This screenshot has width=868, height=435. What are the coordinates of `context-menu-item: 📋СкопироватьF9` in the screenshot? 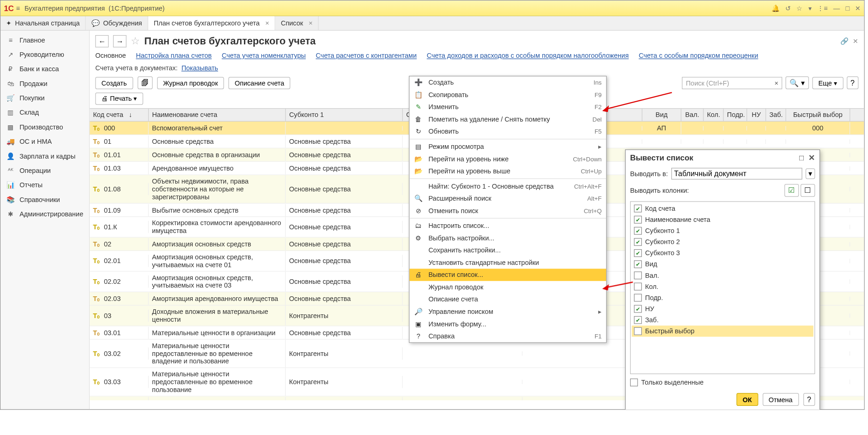 It's located at (508, 95).